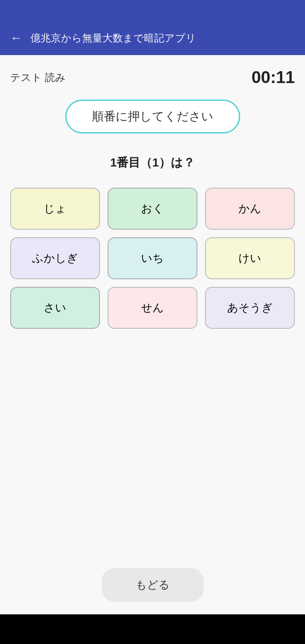 This screenshot has width=305, height=644. What do you see at coordinates (250, 308) in the screenshot?
I see `answer-btn-8: あそうぎ` at bounding box center [250, 308].